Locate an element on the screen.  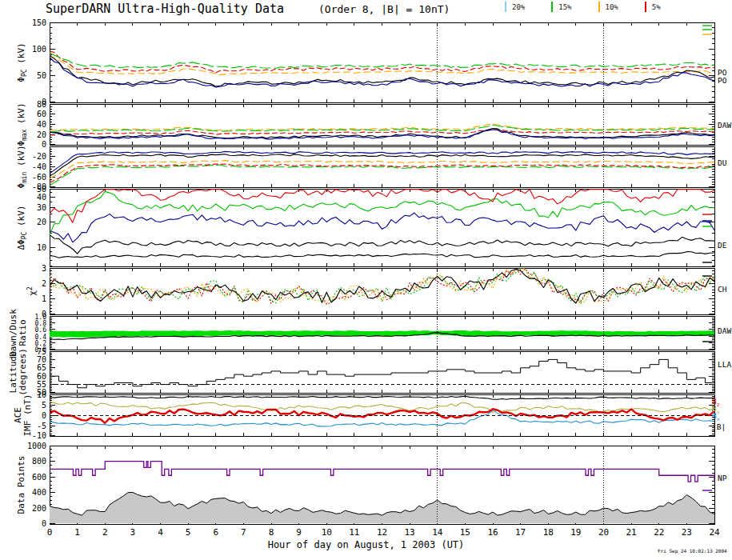
legend-label: 20% is located at coordinates (518, 7).